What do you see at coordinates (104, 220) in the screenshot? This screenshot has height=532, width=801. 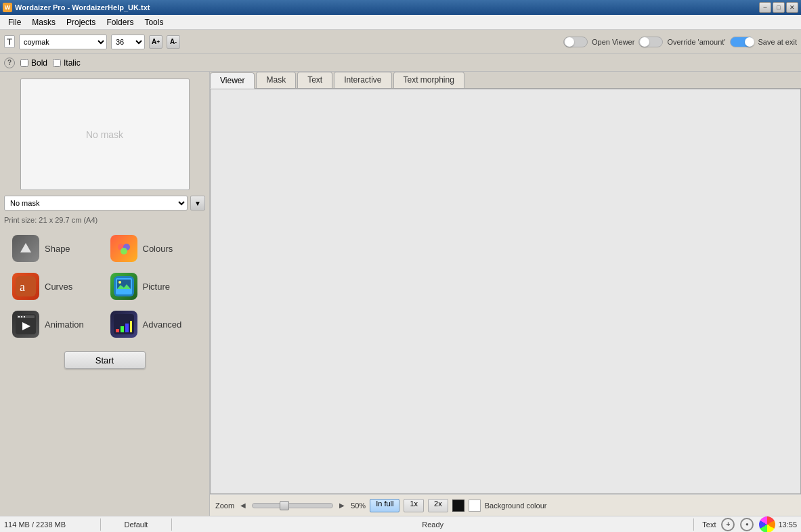 I see `print-size-text: Print size: 21 x 29.7 cm (A4)` at bounding box center [104, 220].